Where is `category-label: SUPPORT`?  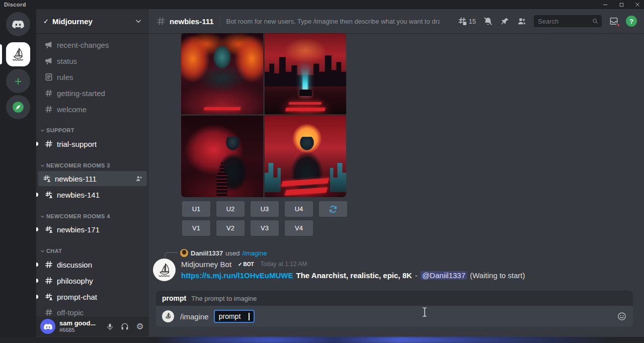 category-label: SUPPORT is located at coordinates (60, 130).